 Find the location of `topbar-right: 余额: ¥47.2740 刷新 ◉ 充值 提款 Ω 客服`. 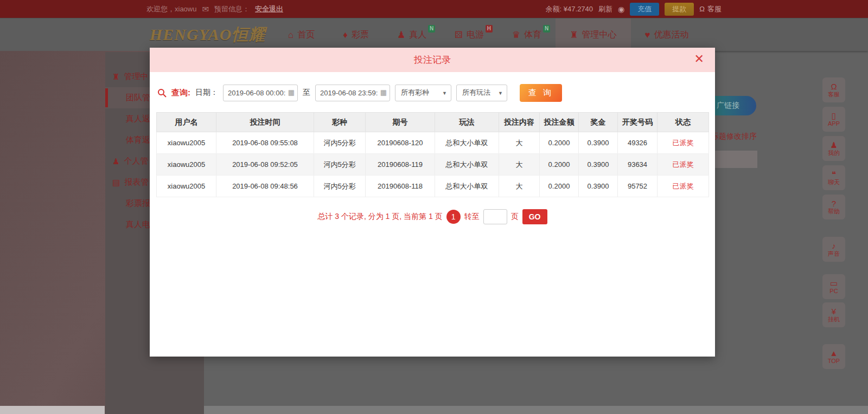

topbar-right: 余额: ¥47.2740 刷新 ◉ 充值 提款 Ω 客服 is located at coordinates (634, 9).